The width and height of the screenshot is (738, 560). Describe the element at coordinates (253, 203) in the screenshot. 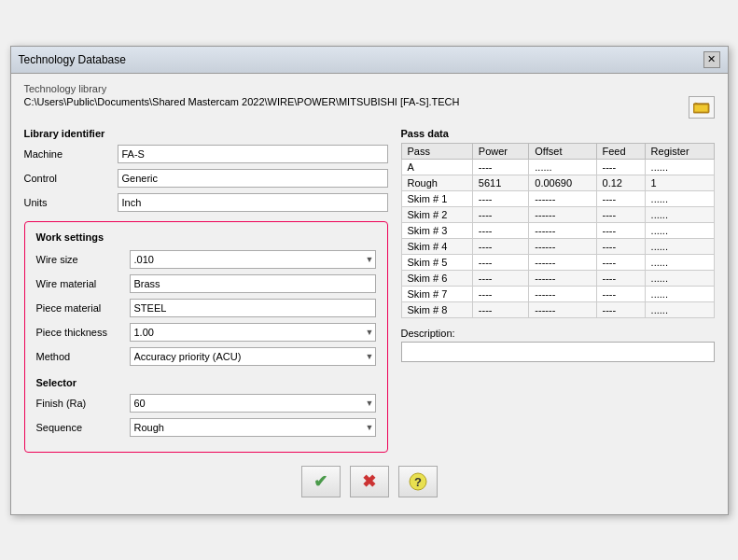

I see `units-input` at that location.